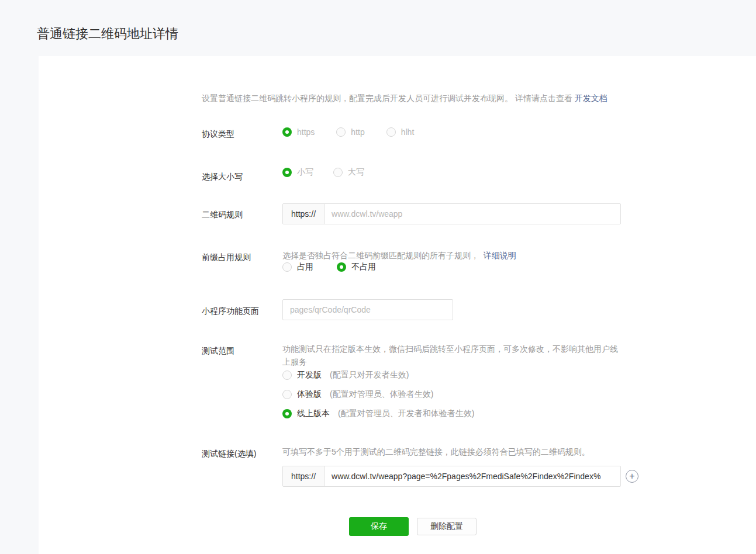  Describe the element at coordinates (304, 476) in the screenshot. I see `test-link-protocol-prefix: https://` at that location.